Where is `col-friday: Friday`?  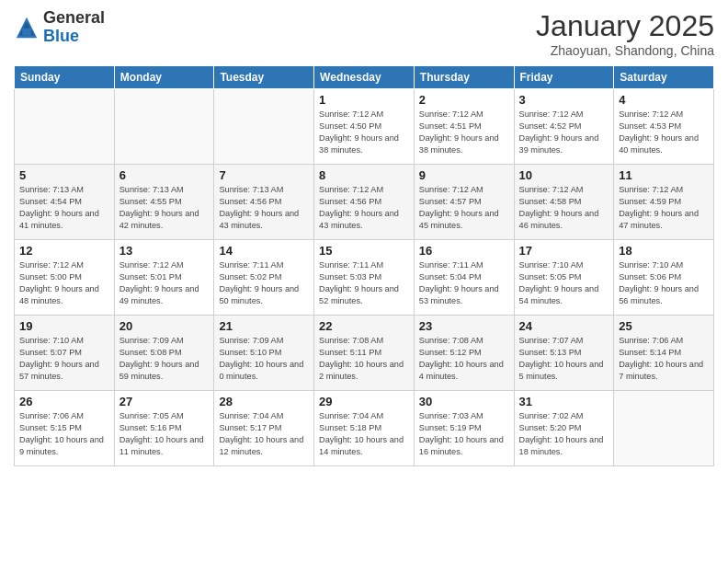
col-friday: Friday is located at coordinates (564, 77).